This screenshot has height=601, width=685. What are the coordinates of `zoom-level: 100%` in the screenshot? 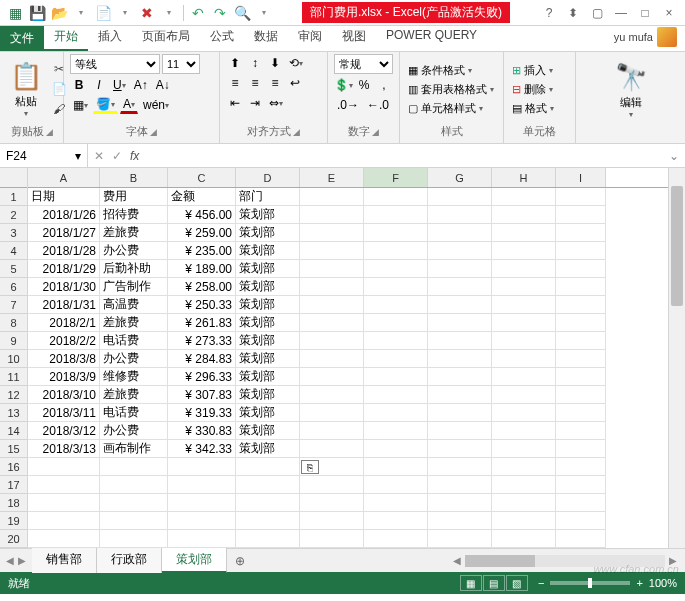 It's located at (663, 583).